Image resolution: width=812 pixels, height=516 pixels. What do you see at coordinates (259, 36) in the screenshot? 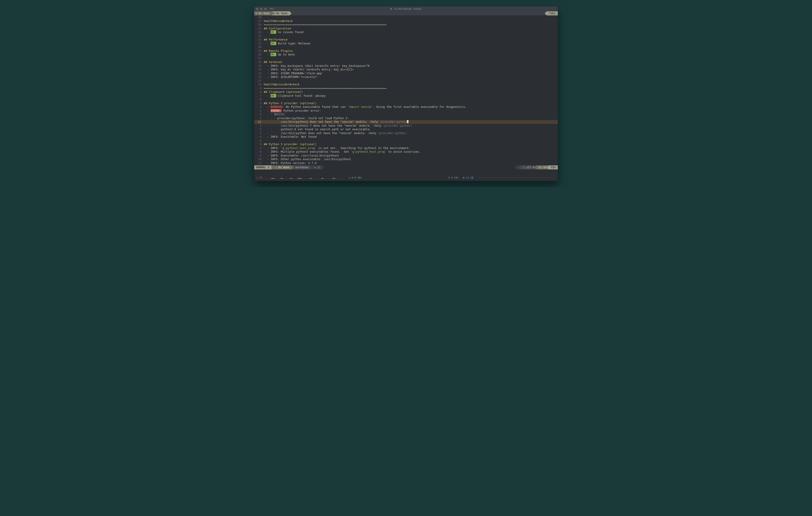
I see `line-number: 23` at bounding box center [259, 36].